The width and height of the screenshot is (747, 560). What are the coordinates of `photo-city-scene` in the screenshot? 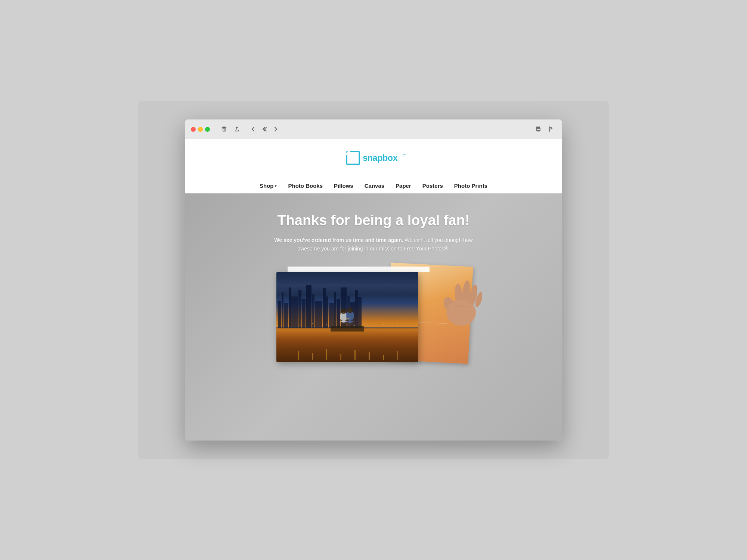 It's located at (347, 317).